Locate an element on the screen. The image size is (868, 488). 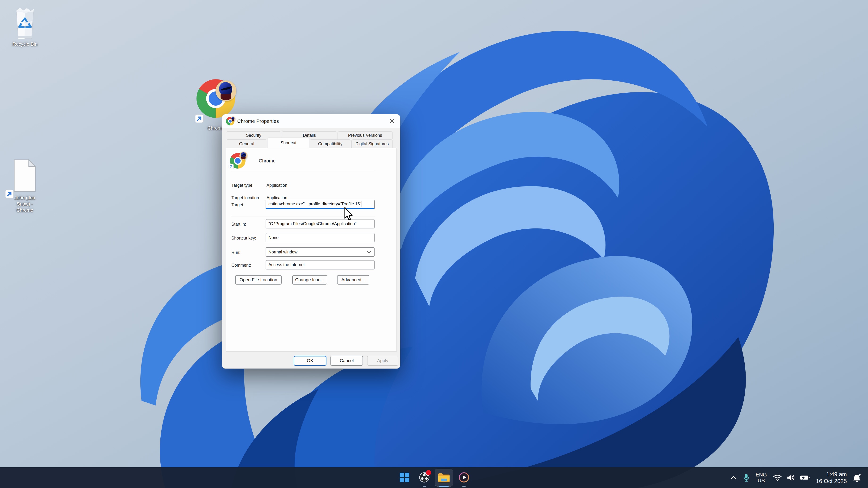
start-in-label: Start in: is located at coordinates (239, 224).